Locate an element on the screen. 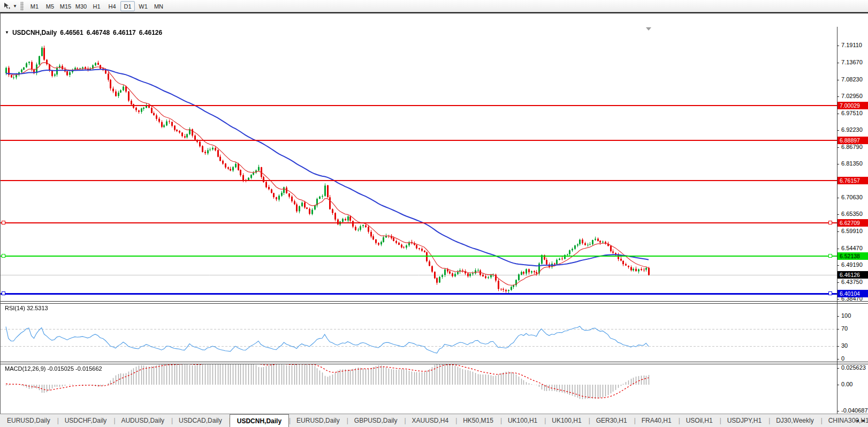 The height and width of the screenshot is (427, 868). chart-close-value: 6.46126 is located at coordinates (151, 33).